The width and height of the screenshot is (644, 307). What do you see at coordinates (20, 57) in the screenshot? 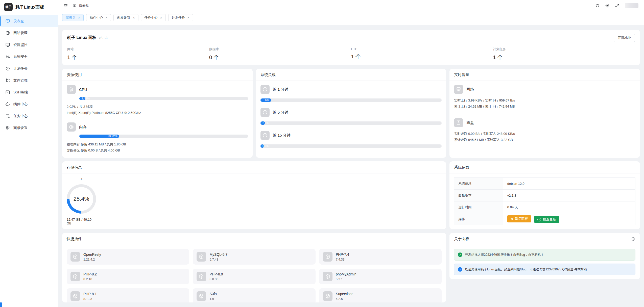
I see `sidebar-item-label: 系统安全` at bounding box center [20, 57].